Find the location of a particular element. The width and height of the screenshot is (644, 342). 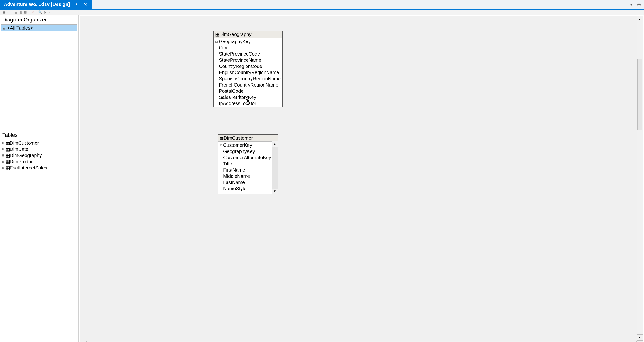

diagram-table-header: ▦DimGeography is located at coordinates (248, 34).